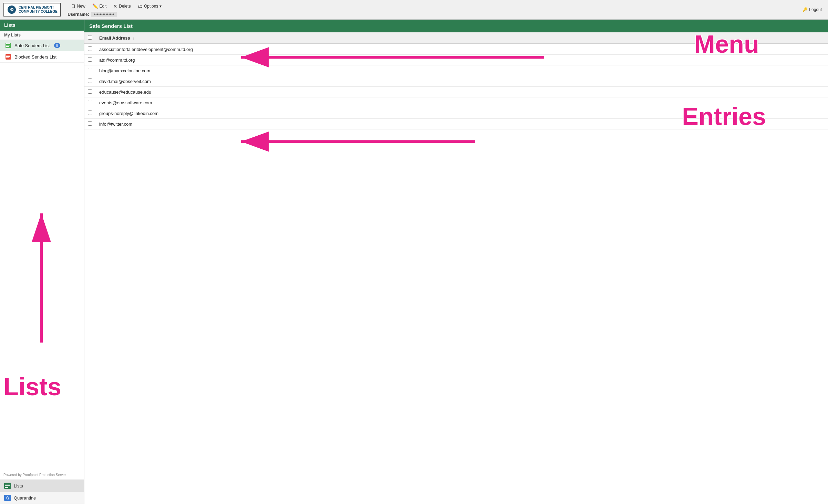 The image size is (828, 504). What do you see at coordinates (12, 10) in the screenshot?
I see `logo-icon: ⚙` at bounding box center [12, 10].